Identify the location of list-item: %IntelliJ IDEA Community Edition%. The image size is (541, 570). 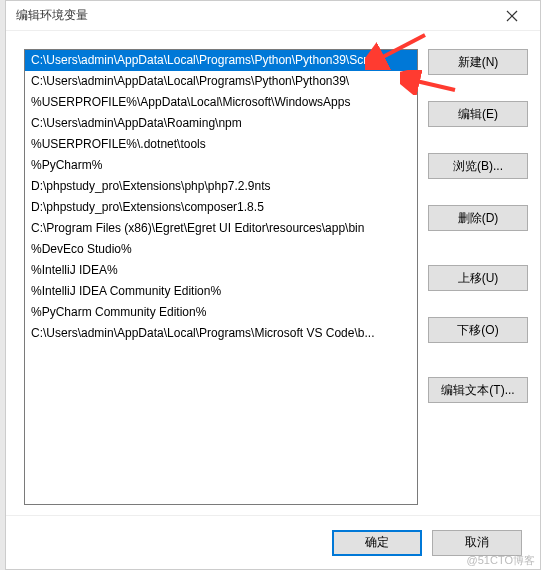
(221, 292).